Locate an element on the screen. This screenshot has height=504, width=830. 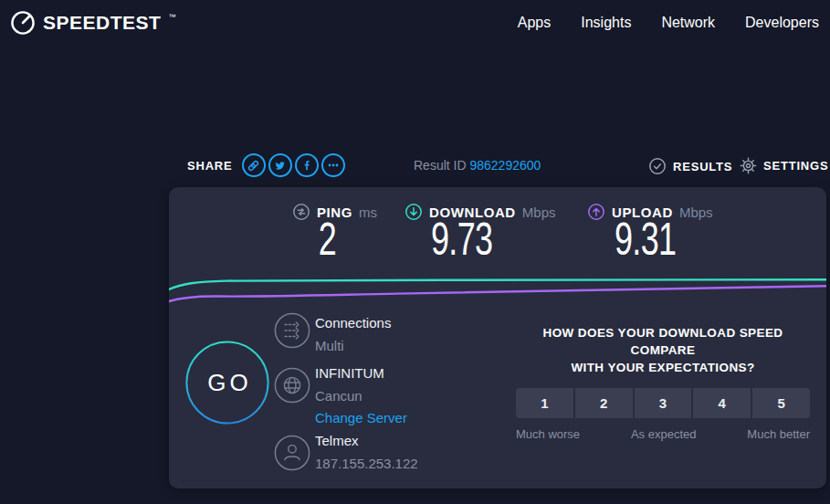
main-nav: Apps Insights Network Developers is located at coordinates (669, 23).